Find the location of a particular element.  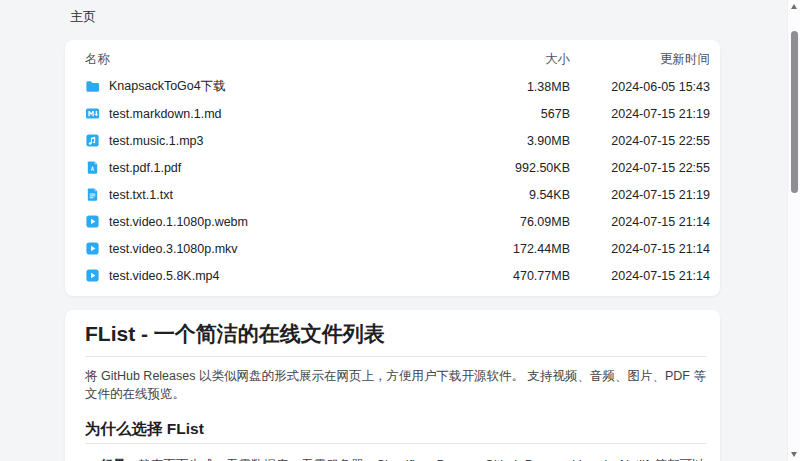

readme-intro: 将 GitHub Releases 以类似网盘的形式展示在网页上，方便用户下载开… is located at coordinates (396, 385).